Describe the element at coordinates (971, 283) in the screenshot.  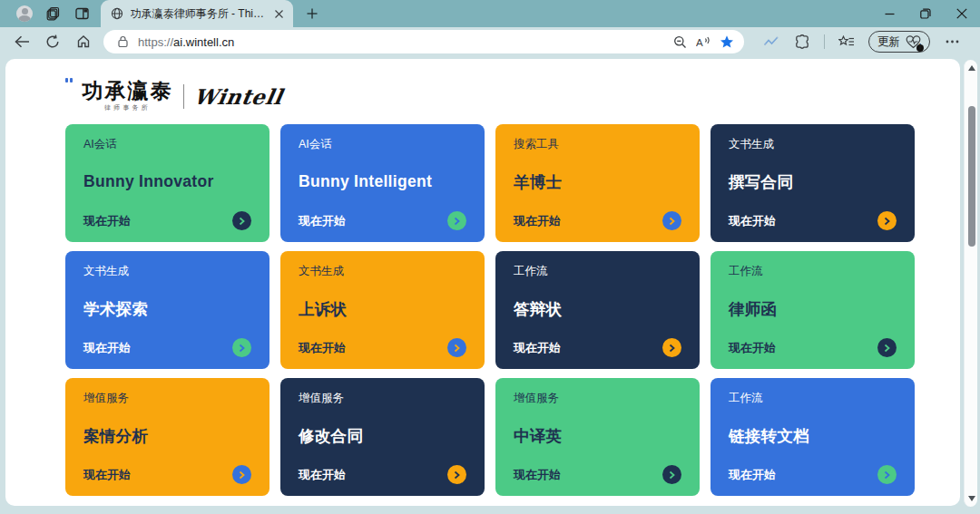
I see `scrollbar-track` at that location.